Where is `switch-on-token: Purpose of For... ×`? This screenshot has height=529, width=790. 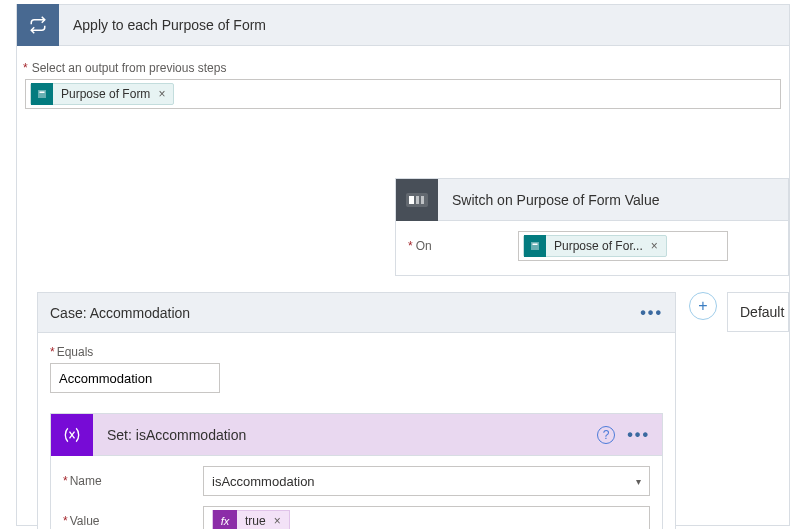 switch-on-token: Purpose of For... × is located at coordinates (595, 246).